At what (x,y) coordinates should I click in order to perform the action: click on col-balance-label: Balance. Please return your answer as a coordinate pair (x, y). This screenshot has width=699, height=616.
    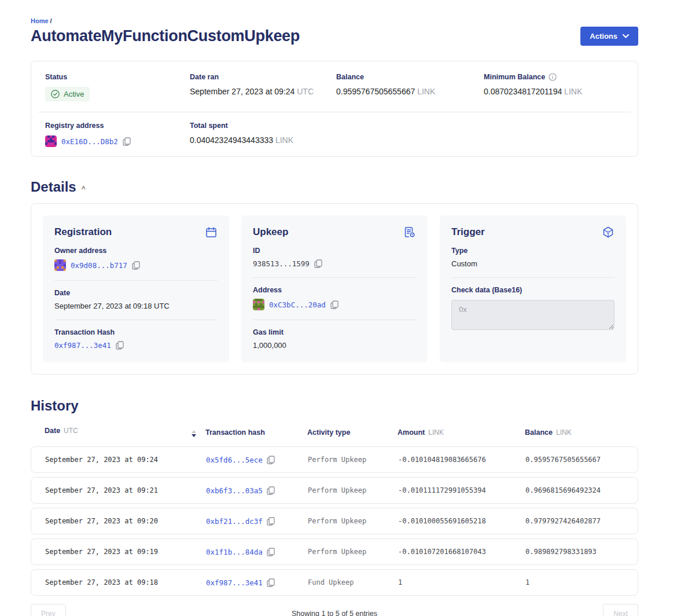
    Looking at the image, I should click on (539, 432).